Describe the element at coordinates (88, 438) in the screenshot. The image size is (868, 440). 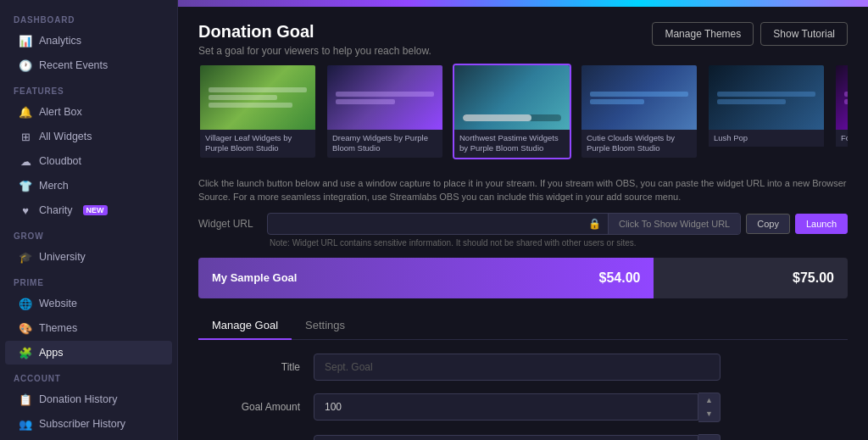
I see `sidebar-item-settings: ⚙ Settings` at that location.